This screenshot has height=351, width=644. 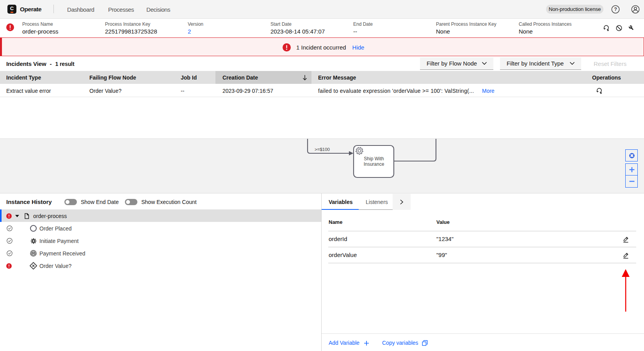 What do you see at coordinates (322, 149) in the screenshot?
I see `svg-text: >=$100` at bounding box center [322, 149].